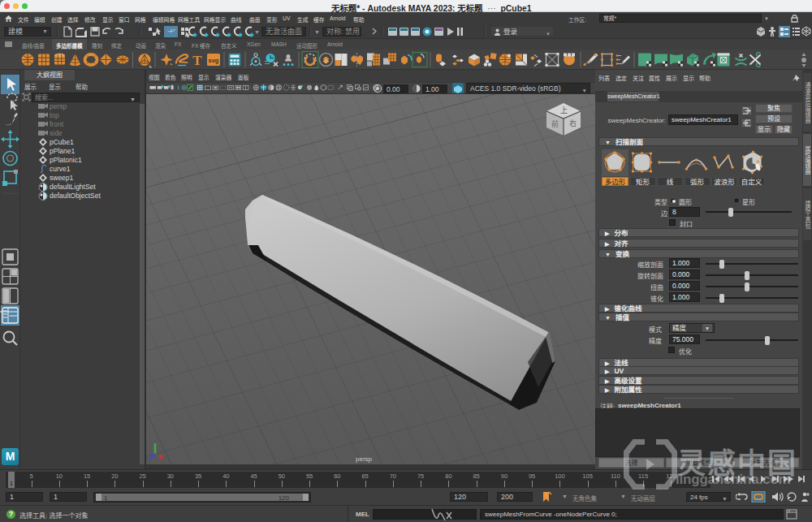 The image size is (812, 522). I want to click on svg-text: svg, so click(214, 60).